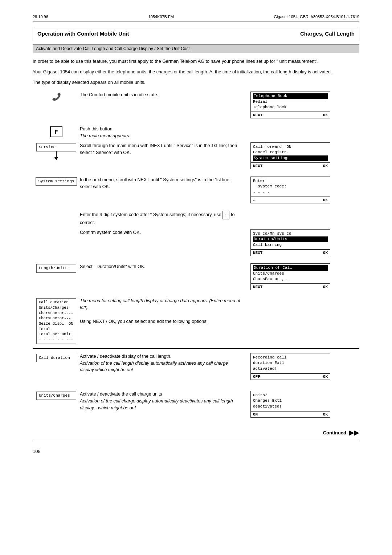 This screenshot has height=555, width=392. What do you see at coordinates (162, 401) in the screenshot?
I see `detail-uc-text: Activate / deactivate the call charge un…` at bounding box center [162, 401].